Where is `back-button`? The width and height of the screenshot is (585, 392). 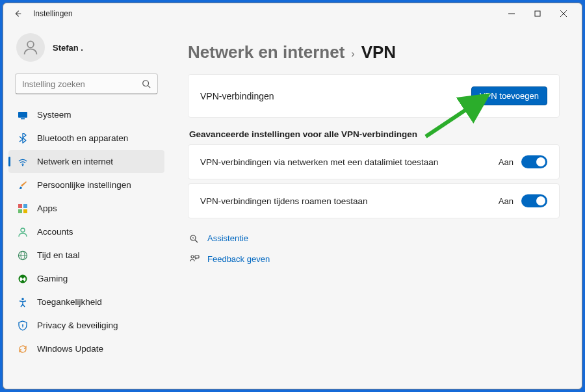 back-button is located at coordinates (18, 14).